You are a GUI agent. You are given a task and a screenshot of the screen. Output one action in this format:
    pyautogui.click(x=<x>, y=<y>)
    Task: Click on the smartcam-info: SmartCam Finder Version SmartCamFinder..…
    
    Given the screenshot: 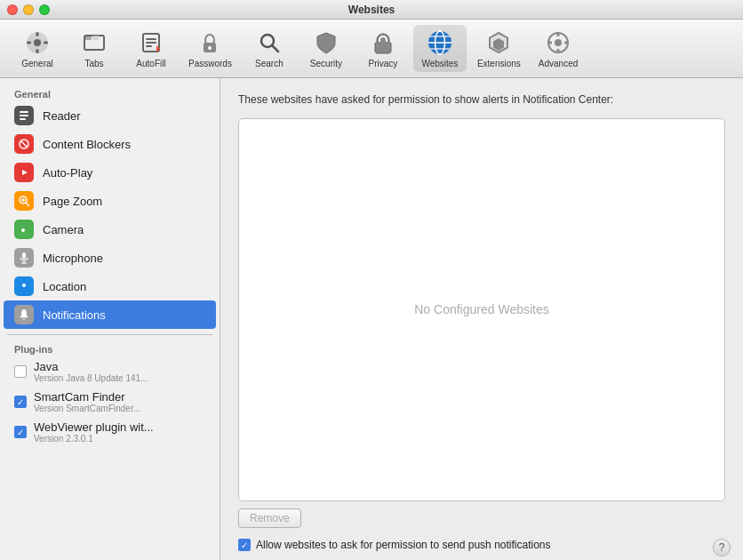 What is the action you would take?
    pyautogui.click(x=87, y=402)
    